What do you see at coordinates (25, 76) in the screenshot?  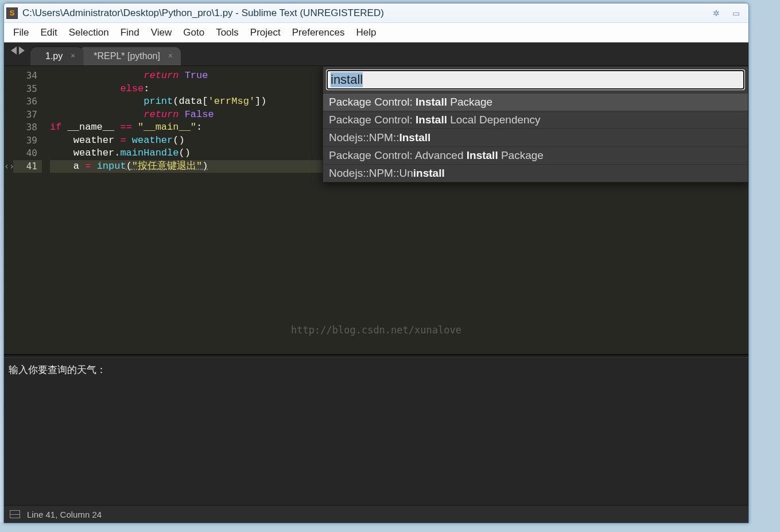 I see `line-number: 34` at bounding box center [25, 76].